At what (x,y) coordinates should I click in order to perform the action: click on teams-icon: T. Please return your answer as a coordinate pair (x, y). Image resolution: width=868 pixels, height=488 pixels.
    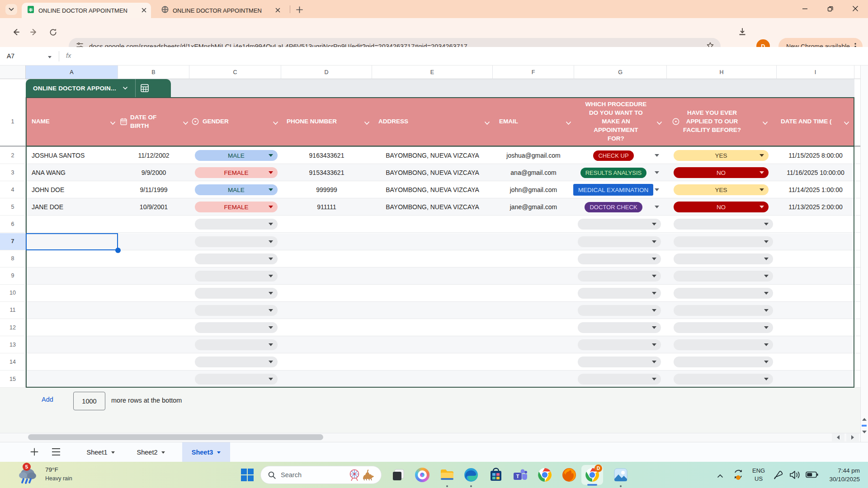
    Looking at the image, I should click on (520, 475).